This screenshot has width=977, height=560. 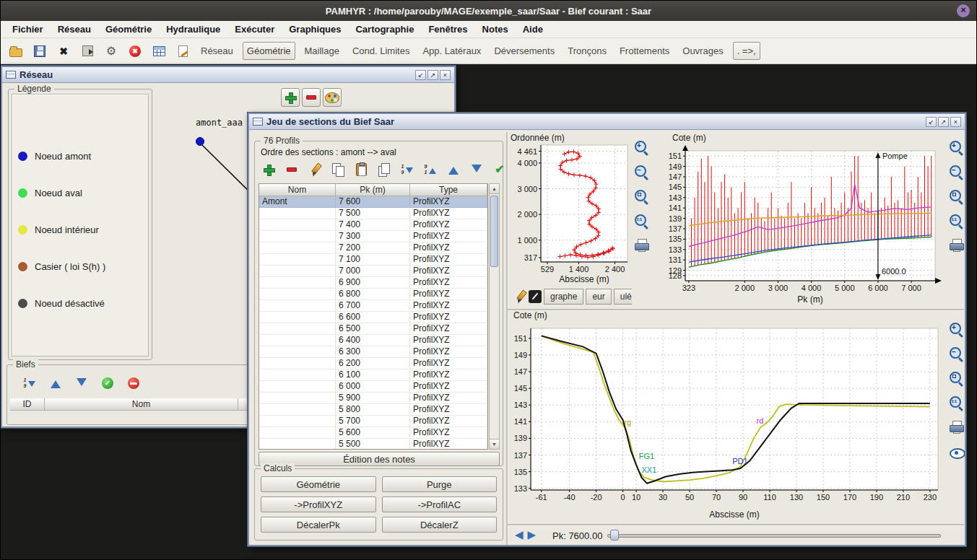 What do you see at coordinates (381, 51) in the screenshot?
I see `toolbar-cond-limites: Cond. Limites` at bounding box center [381, 51].